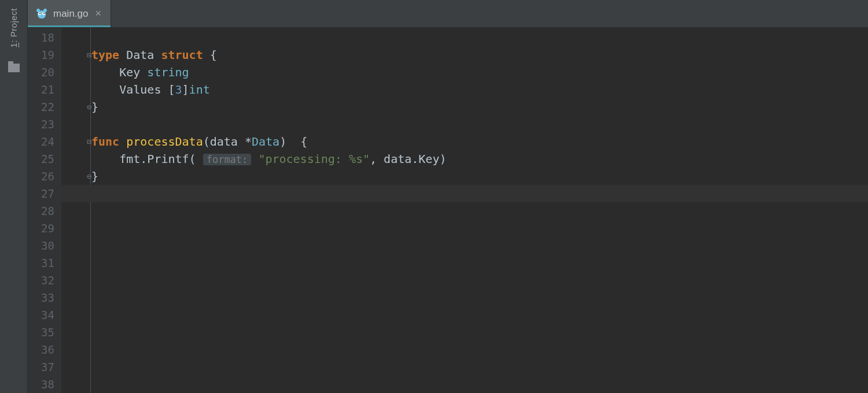 The height and width of the screenshot is (393, 868). I want to click on line-number: 28, so click(41, 211).